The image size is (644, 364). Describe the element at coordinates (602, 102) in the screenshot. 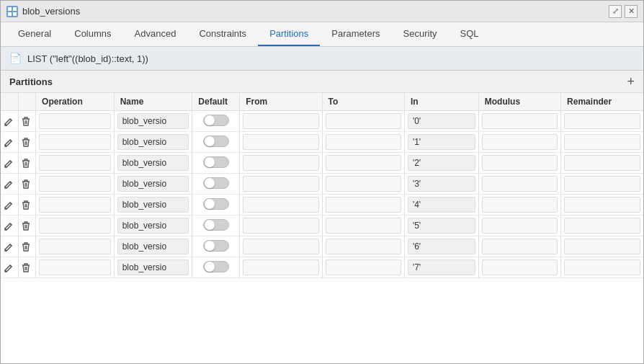

I see `col-remainder: Remainder` at that location.